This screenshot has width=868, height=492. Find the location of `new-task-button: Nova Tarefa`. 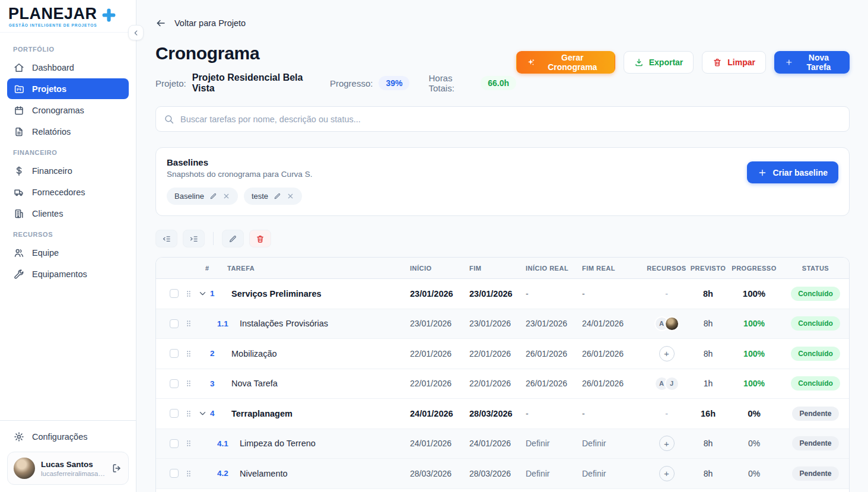

new-task-button: Nova Tarefa is located at coordinates (812, 62).